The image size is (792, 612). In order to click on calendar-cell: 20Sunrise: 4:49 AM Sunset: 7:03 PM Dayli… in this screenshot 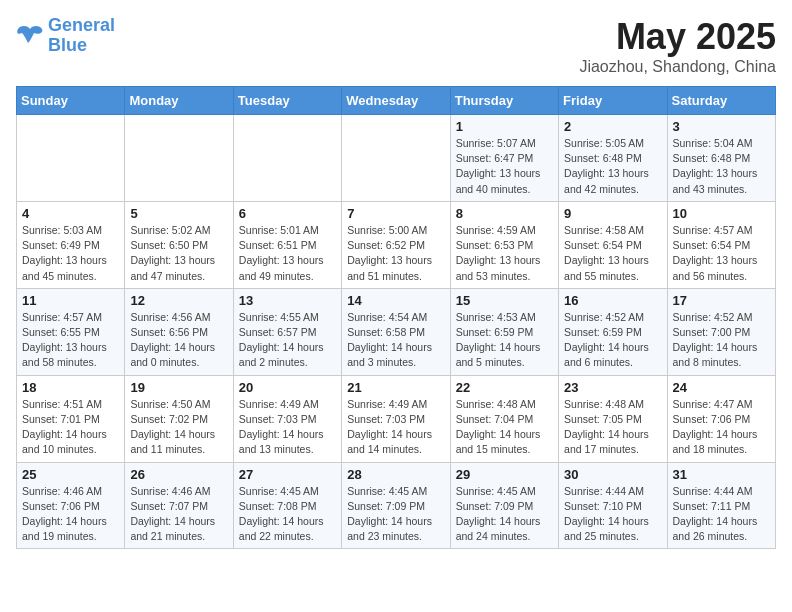, I will do `click(287, 418)`.